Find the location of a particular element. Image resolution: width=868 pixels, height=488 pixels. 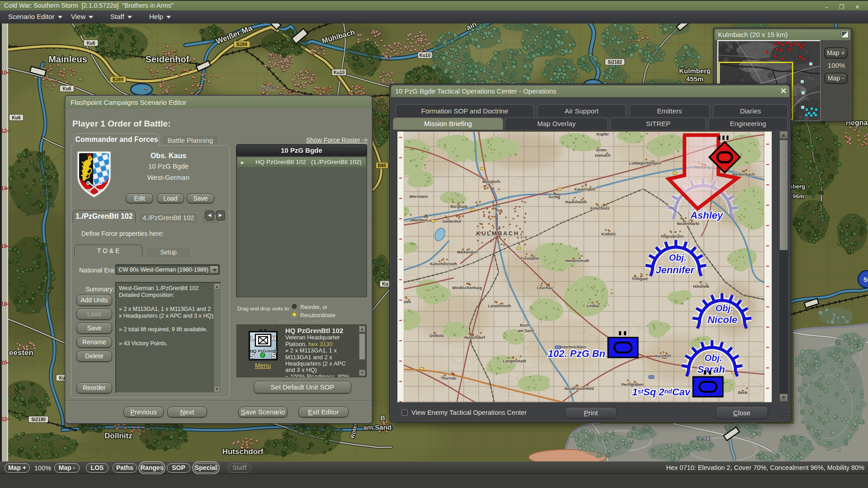

svg-text: 102. PzG Bn is located at coordinates (577, 353).